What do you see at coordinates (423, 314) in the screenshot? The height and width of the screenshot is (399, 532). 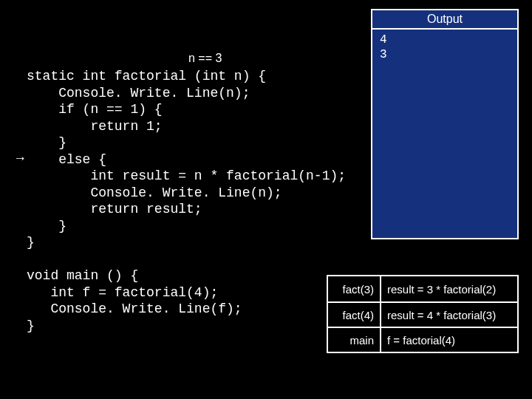 I see `stack-row: fact(4) result = 4 * factorial(3)` at bounding box center [423, 314].